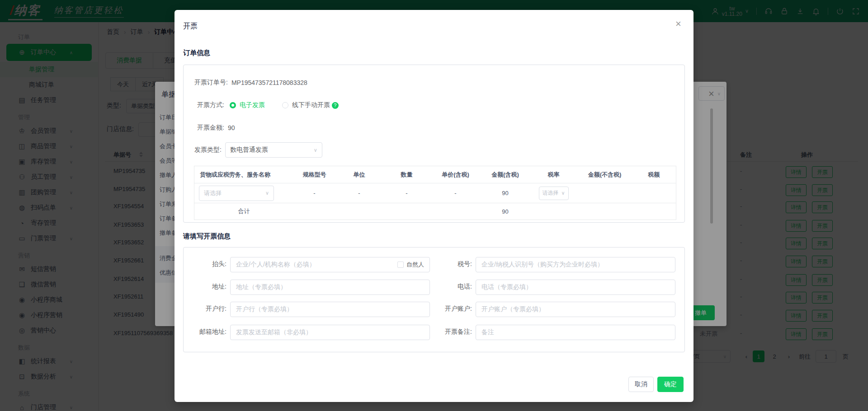 This screenshot has height=411, width=868. I want to click on order-no-value: MP1954735721178083328, so click(269, 83).